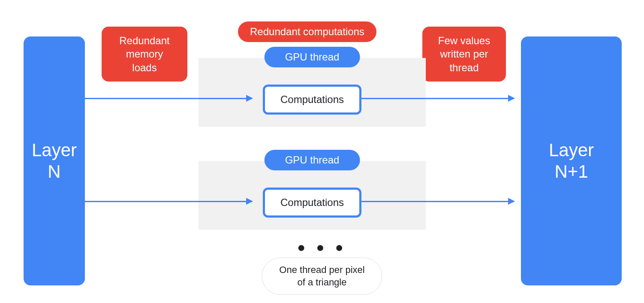 The width and height of the screenshot is (644, 303). I want to click on ellipsis-dots: ● ● ●, so click(322, 247).